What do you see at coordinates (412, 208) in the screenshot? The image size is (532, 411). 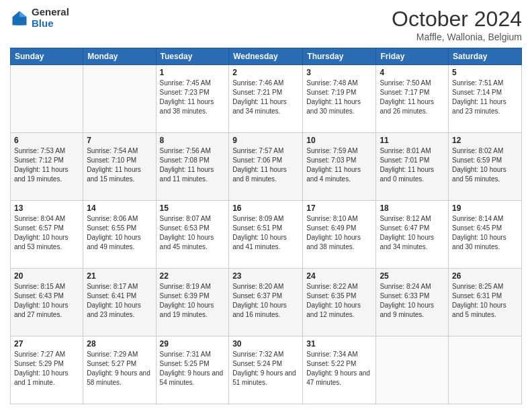 I see `day-number: 18` at bounding box center [412, 208].